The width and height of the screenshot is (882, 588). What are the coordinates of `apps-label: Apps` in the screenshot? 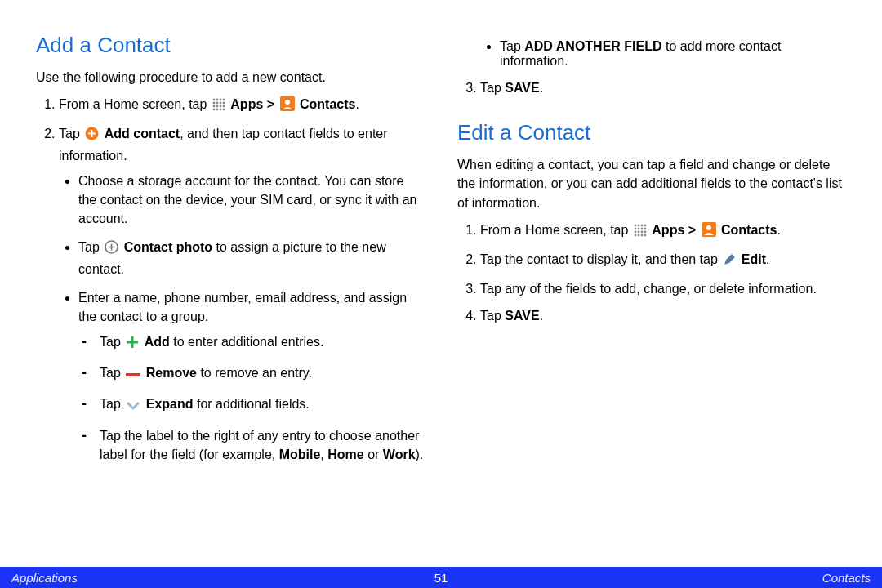 It's located at (247, 105).